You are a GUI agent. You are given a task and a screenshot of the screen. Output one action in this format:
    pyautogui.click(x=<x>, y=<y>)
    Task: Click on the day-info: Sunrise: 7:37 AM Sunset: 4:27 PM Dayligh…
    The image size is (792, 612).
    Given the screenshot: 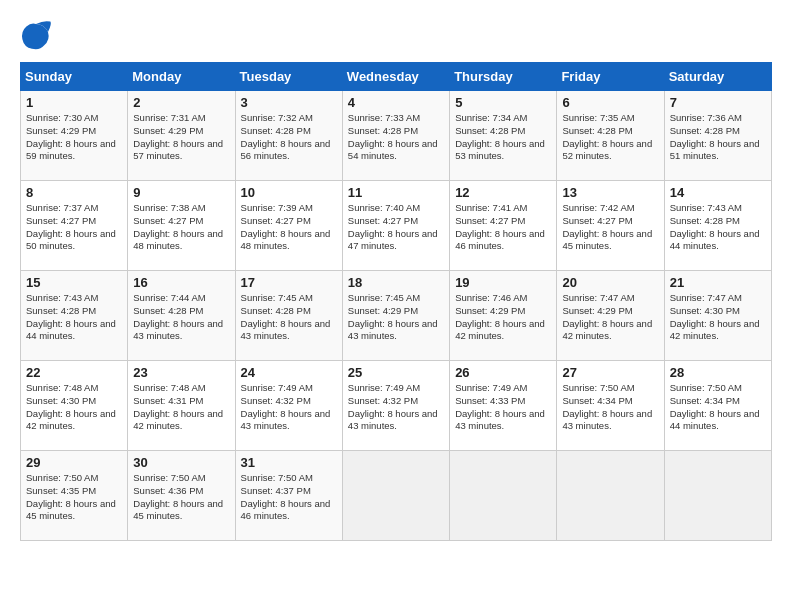 What is the action you would take?
    pyautogui.click(x=74, y=228)
    